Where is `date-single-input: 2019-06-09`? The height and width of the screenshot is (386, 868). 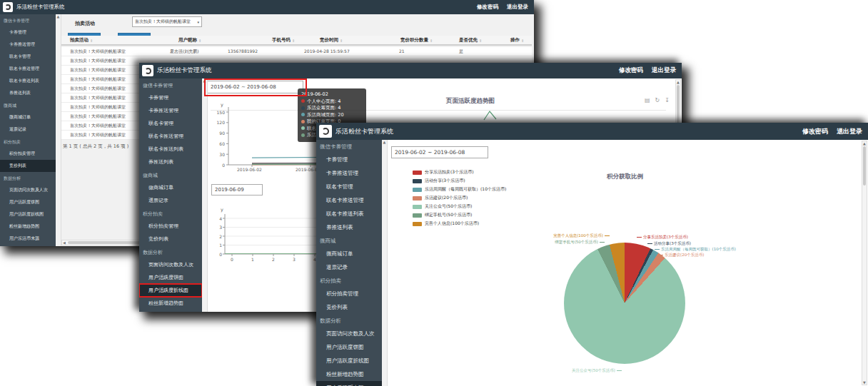
date-single-input: 2019-06-09 is located at coordinates (237, 190).